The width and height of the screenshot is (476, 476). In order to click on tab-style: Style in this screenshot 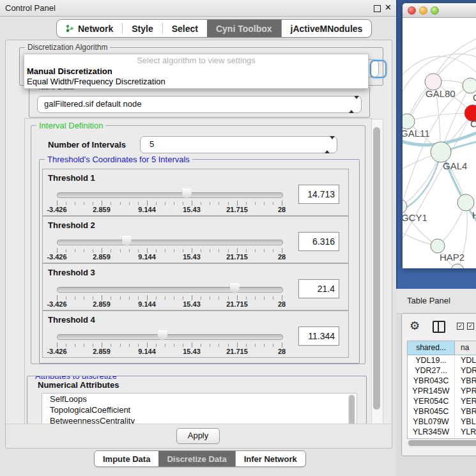, I will do `click(142, 28)`.